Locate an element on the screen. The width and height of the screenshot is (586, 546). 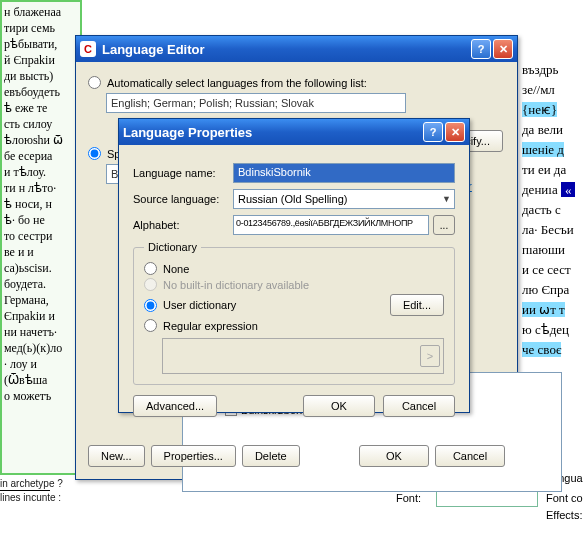
props-cancel-button: Cancel is located at coordinates (419, 406).